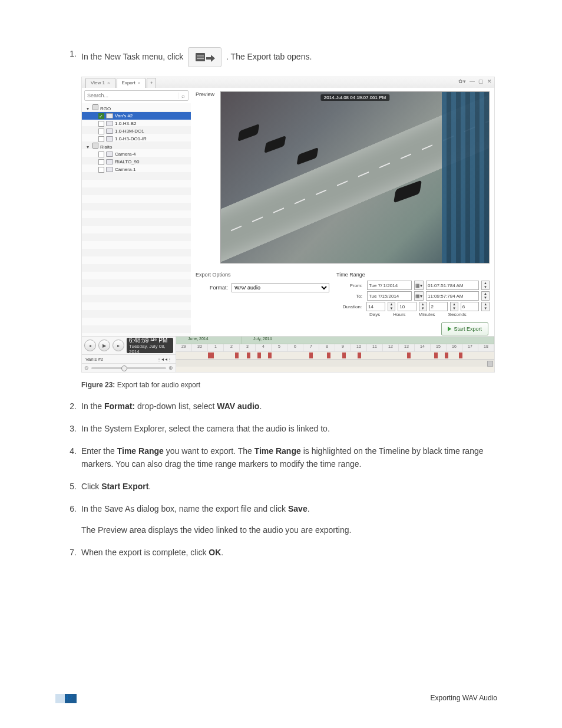 This screenshot has width=562, height=728. What do you see at coordinates (131, 95) in the screenshot?
I see `search-input` at bounding box center [131, 95].